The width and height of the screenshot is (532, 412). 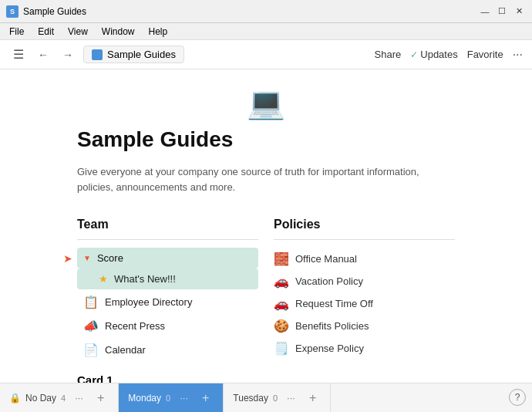 What do you see at coordinates (12, 12) in the screenshot?
I see `app-icon: S` at bounding box center [12, 12].